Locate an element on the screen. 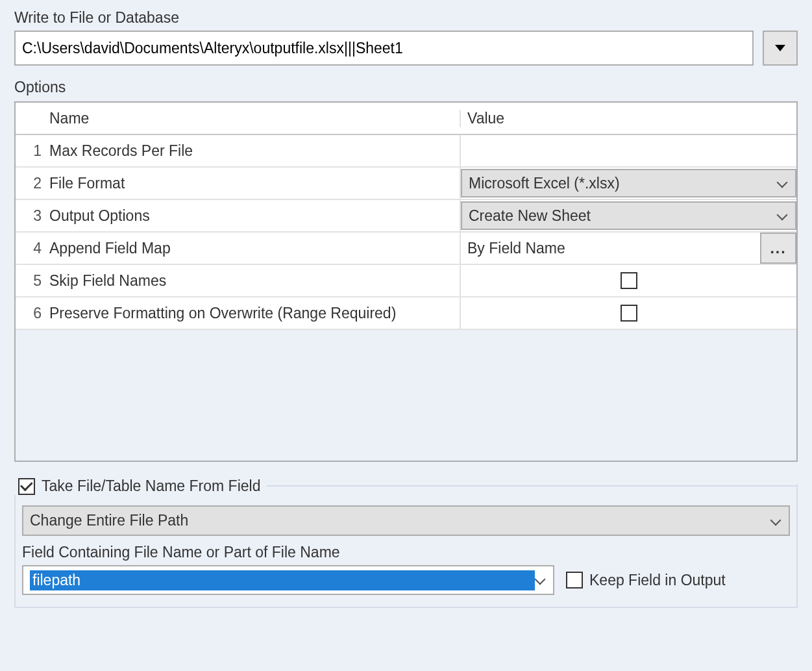 This screenshot has height=671, width=812. keep-field-checkbox is located at coordinates (574, 580).